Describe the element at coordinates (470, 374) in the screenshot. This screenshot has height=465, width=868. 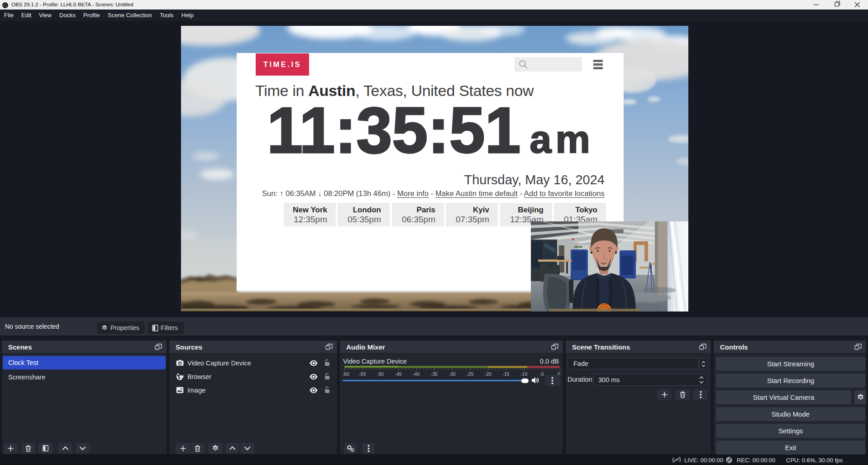
I see `svg-text: -25` at that location.